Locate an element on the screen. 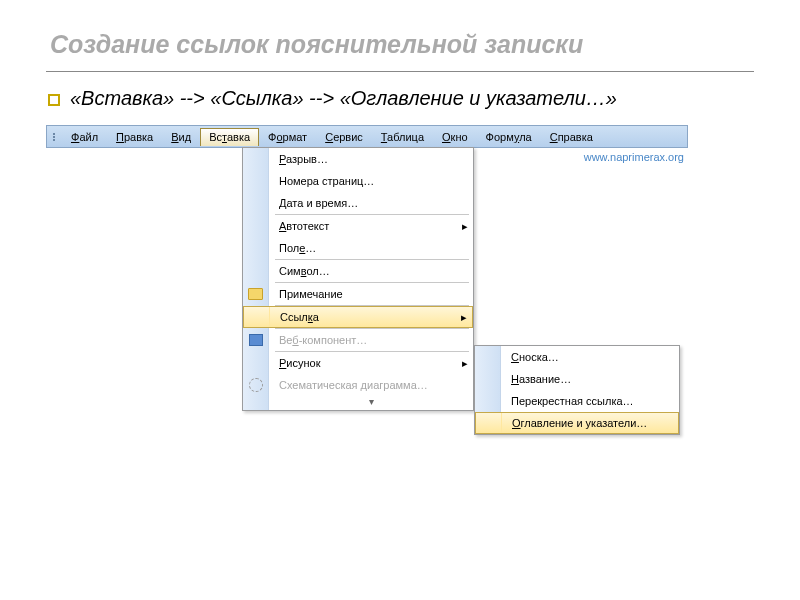 The width and height of the screenshot is (800, 600). menu-сервис: Сервис is located at coordinates (344, 137).